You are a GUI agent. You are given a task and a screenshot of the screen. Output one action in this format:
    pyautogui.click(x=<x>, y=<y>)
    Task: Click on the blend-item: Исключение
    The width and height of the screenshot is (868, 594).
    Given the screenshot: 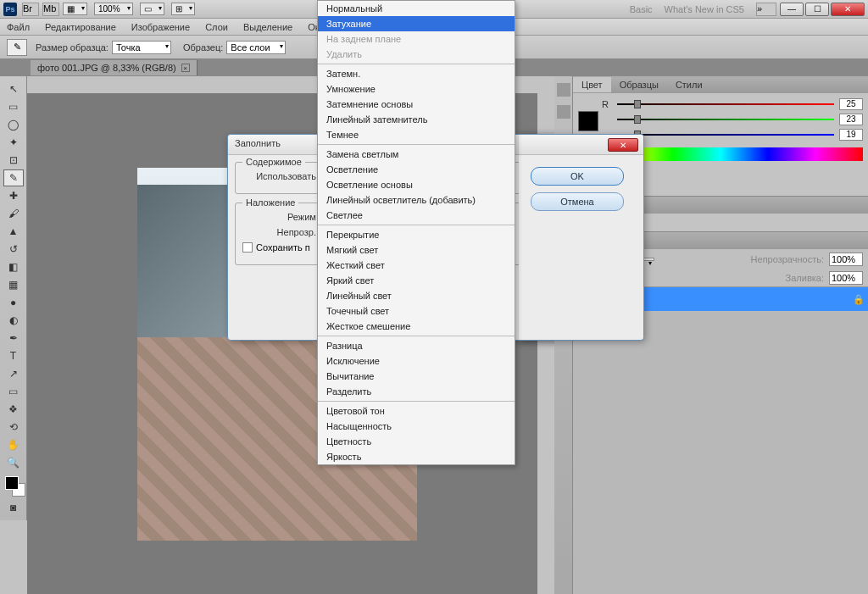 What is the action you would take?
    pyautogui.click(x=416, y=361)
    